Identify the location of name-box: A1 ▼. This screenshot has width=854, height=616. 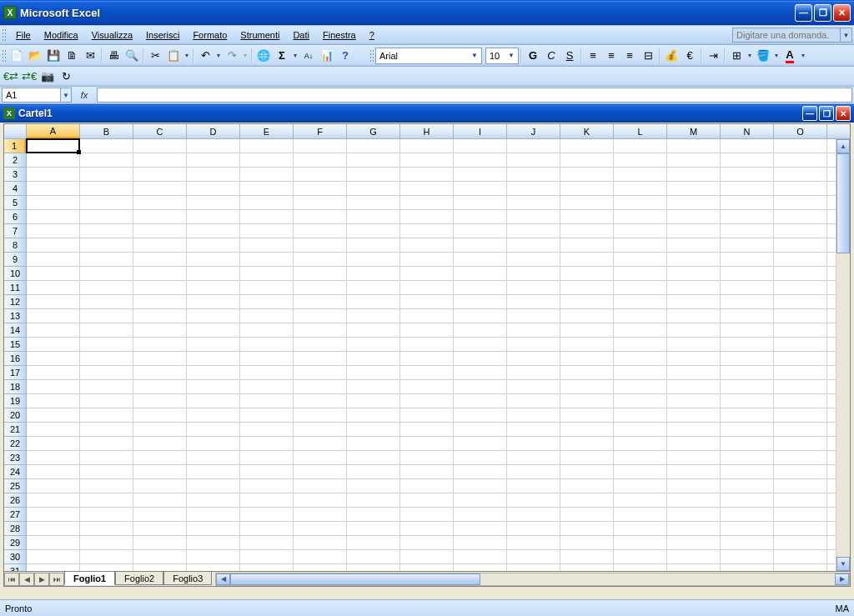
(37, 95).